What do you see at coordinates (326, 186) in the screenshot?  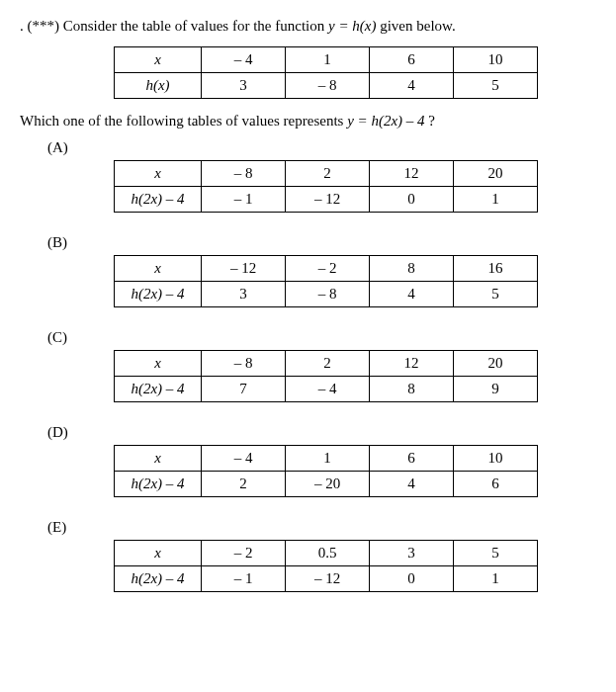 I see `option-table-a: x – 8 2 12 20 h(2x) – 4 – 1 – 12 0 1` at bounding box center [326, 186].